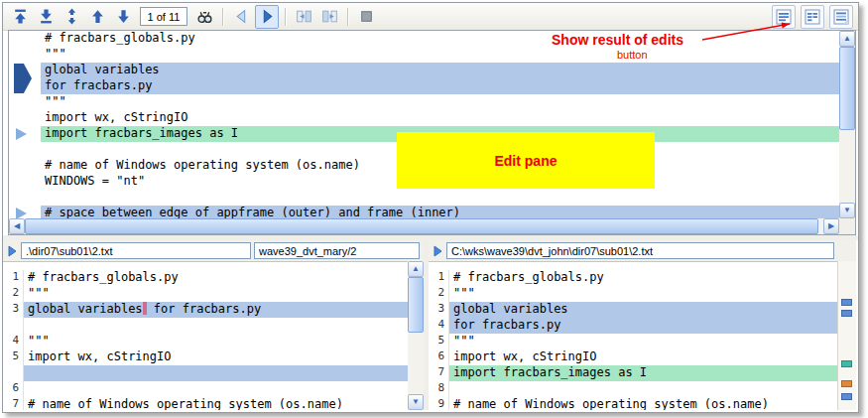 The width and height of the screenshot is (868, 418). What do you see at coordinates (431, 17) in the screenshot?
I see `toolbar` at bounding box center [431, 17].